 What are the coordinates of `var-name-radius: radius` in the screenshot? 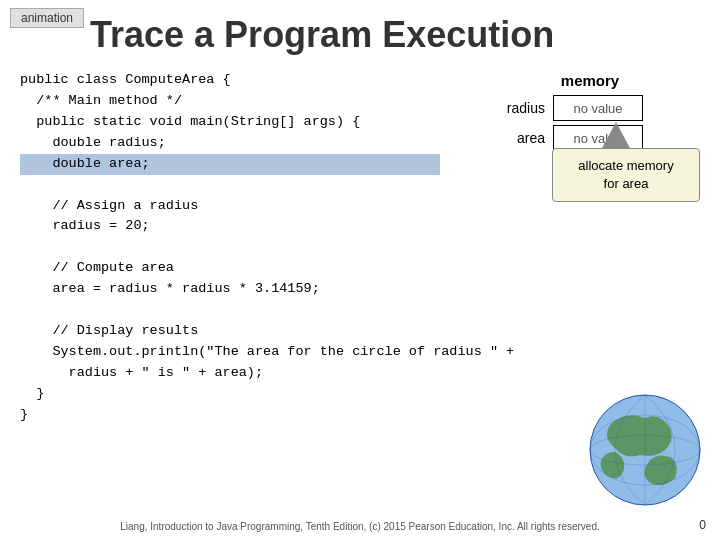 It's located at (518, 108).